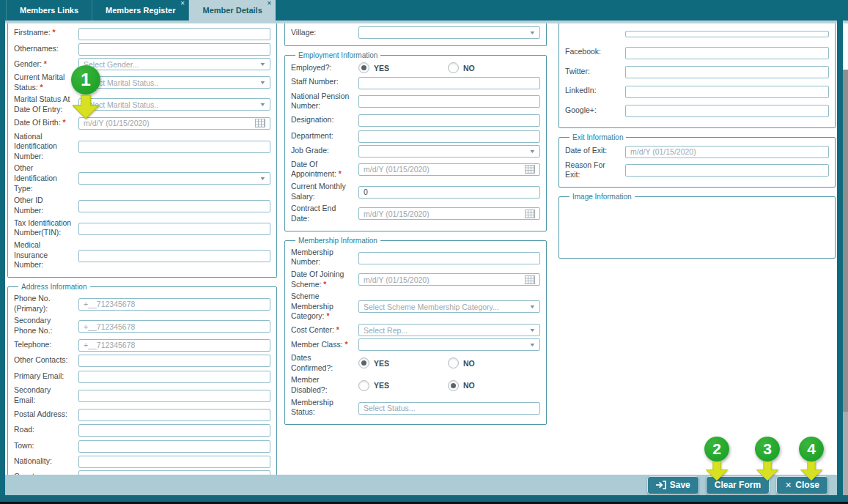  Describe the element at coordinates (462, 67) in the screenshot. I see `employed-no-radio: NO` at that location.